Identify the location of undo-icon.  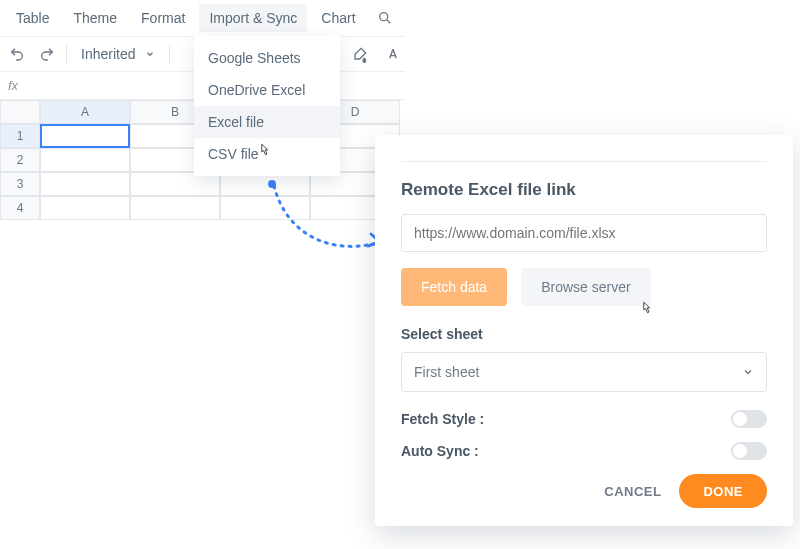
(17, 54).